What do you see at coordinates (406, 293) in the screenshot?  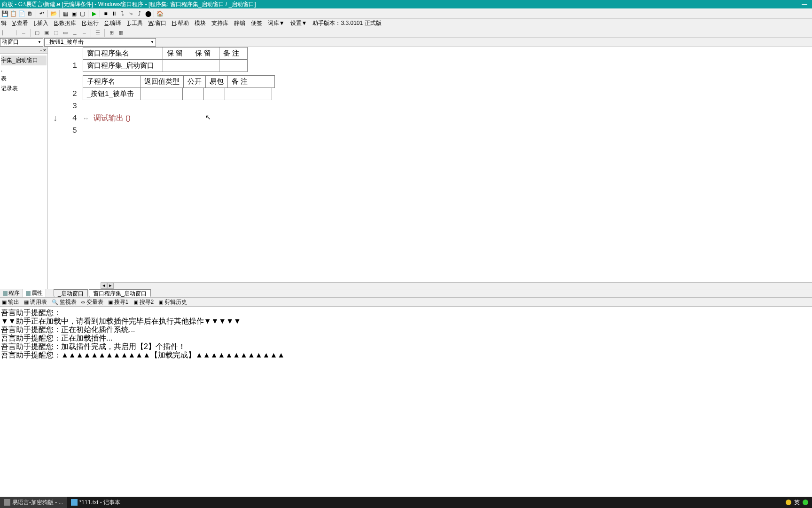 I see `tabs-row: 程序 属性 _启动窗口 窗口程序集_启动窗口` at bounding box center [406, 293].